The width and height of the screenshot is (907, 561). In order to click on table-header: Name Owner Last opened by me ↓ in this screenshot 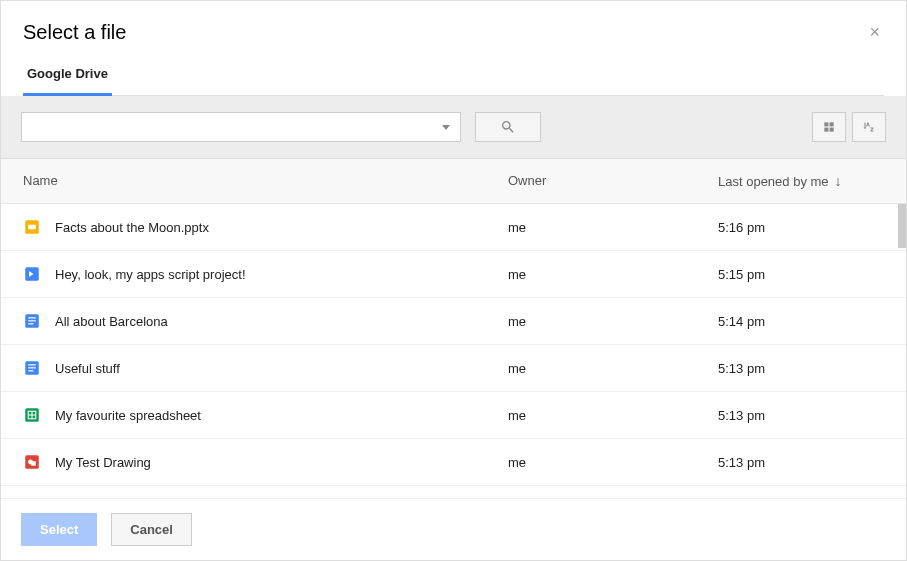, I will do `click(454, 182)`.